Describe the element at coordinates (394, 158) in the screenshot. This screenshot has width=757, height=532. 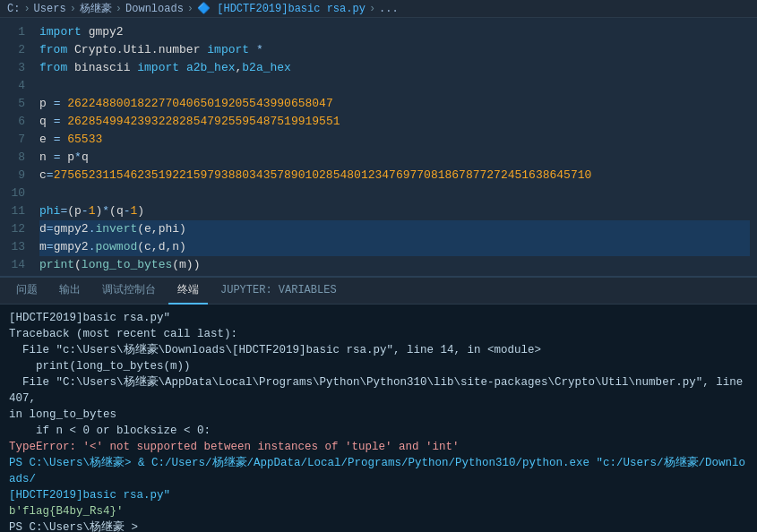
I see `code-line-8: n = p*q` at that location.